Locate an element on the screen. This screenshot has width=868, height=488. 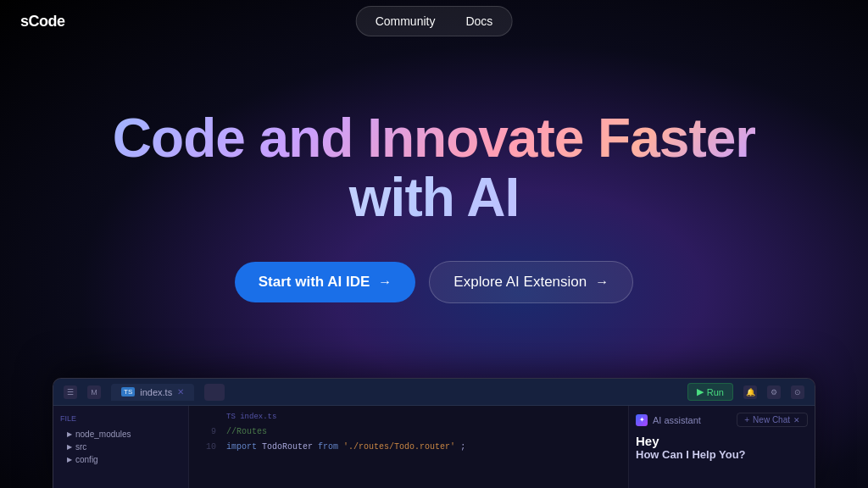
folder-icon-config: ▶ is located at coordinates (70, 459).